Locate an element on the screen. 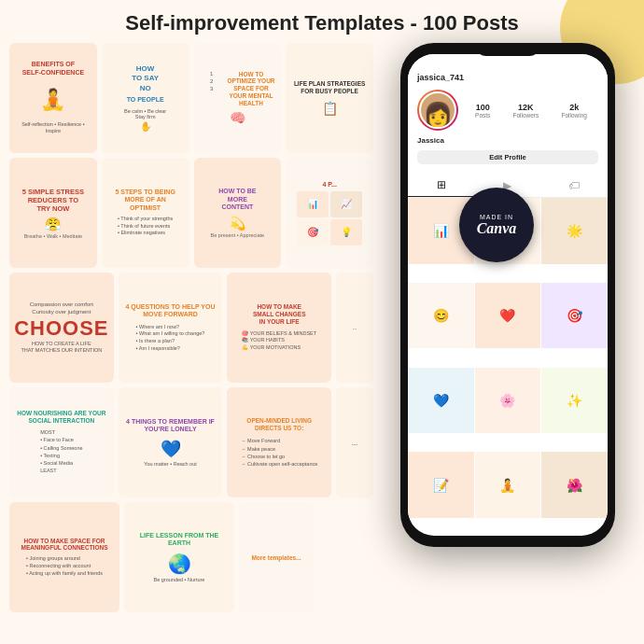  instagram-tab-tagged: 🏷 is located at coordinates (575, 185).